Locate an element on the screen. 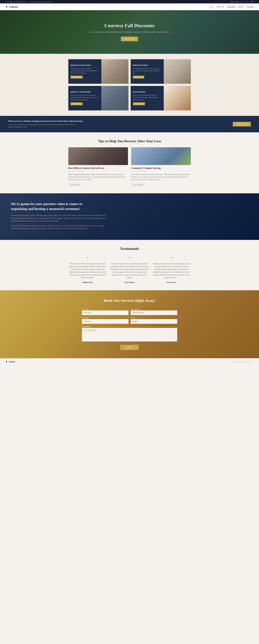  service-card-services-spectrum: SERVICES SPECTRUM Our range of services … is located at coordinates (98, 72).